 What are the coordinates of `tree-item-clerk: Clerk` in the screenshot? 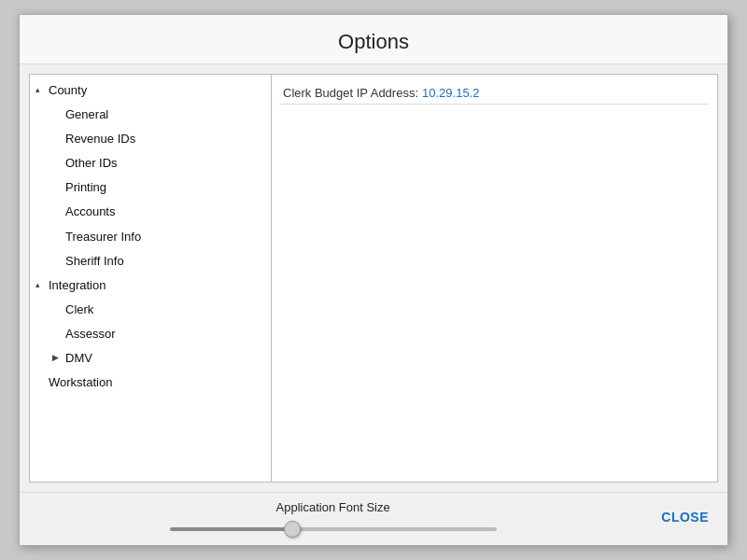 It's located at (150, 310).